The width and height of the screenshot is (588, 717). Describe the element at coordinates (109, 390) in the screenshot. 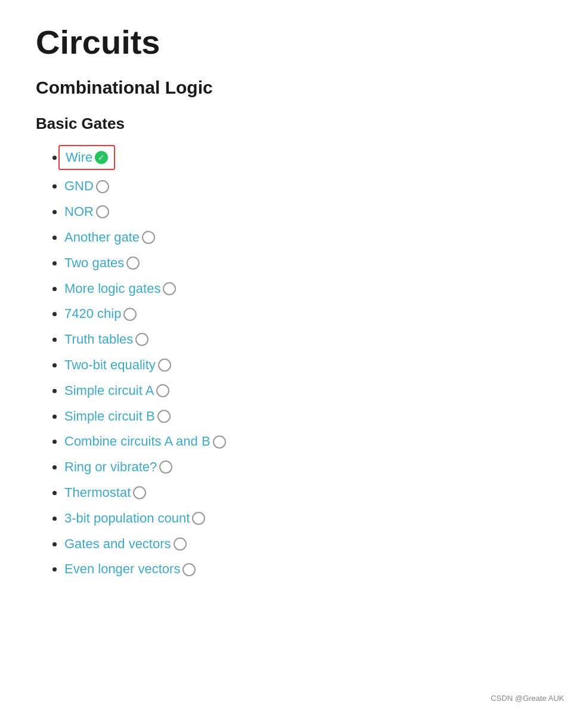

I see `item-link-simple-circuit-a: Simple circuit A` at that location.